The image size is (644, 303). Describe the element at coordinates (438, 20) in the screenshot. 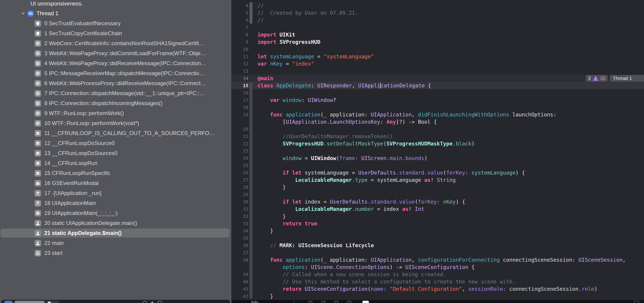

I see `code-line: 6//` at that location.